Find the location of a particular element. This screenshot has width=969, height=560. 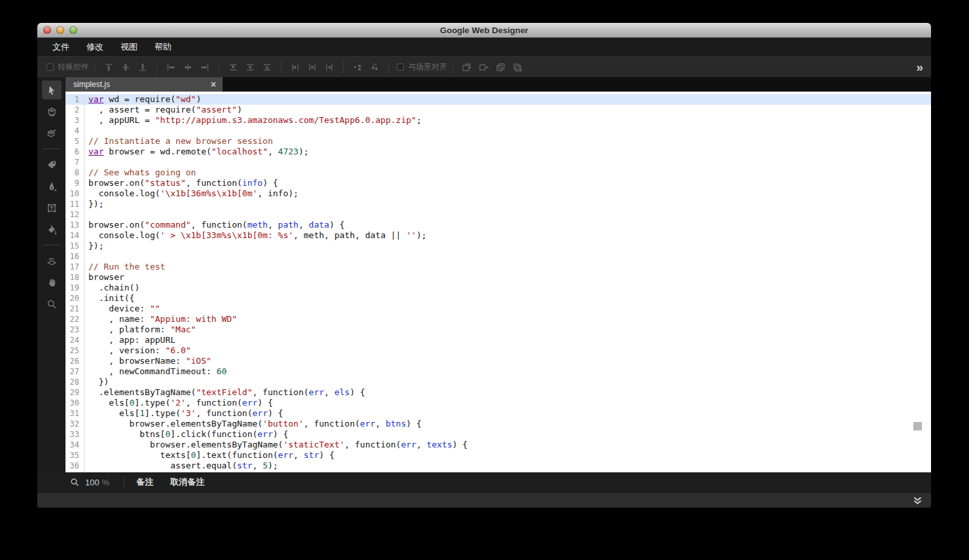

align-vertical-center-icon is located at coordinates (126, 67).